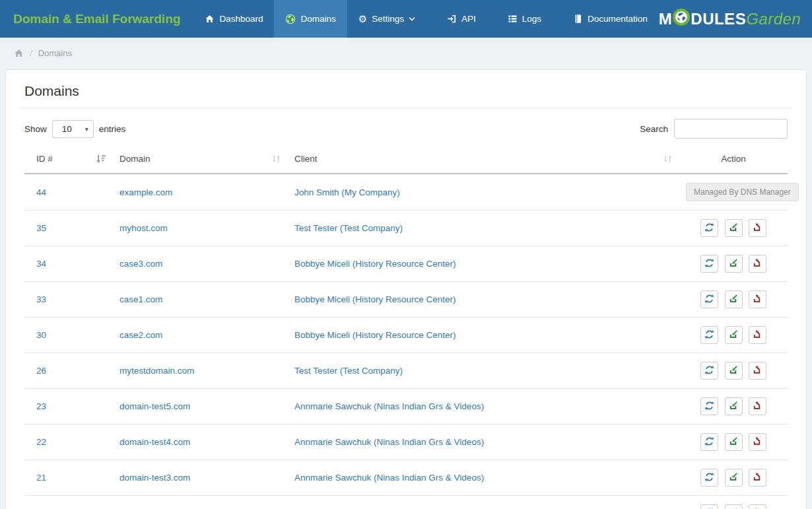 The height and width of the screenshot is (509, 812). What do you see at coordinates (406, 442) in the screenshot?
I see `table-row: 22 domain-test4.com Annmarie Sawchuk (Ni…` at bounding box center [406, 442].